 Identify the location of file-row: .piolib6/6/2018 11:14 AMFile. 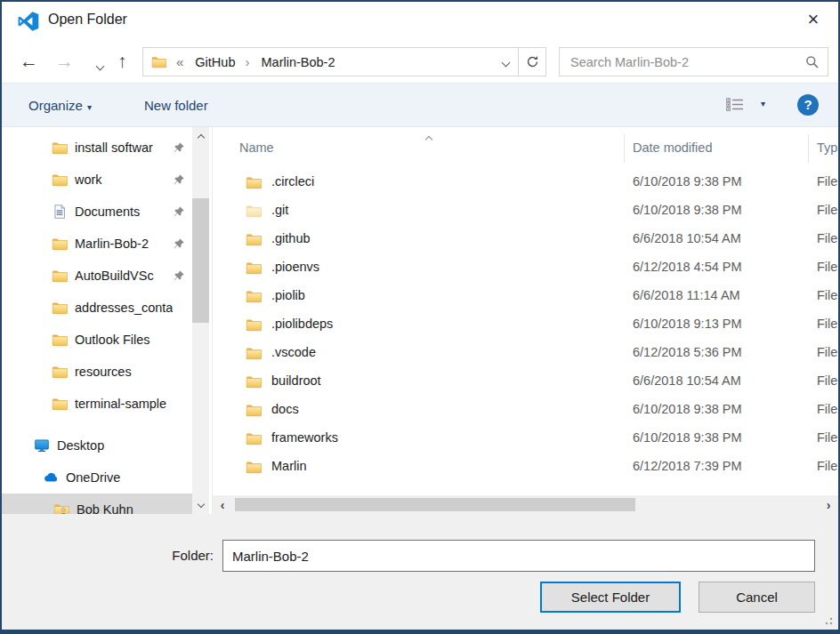
(525, 296).